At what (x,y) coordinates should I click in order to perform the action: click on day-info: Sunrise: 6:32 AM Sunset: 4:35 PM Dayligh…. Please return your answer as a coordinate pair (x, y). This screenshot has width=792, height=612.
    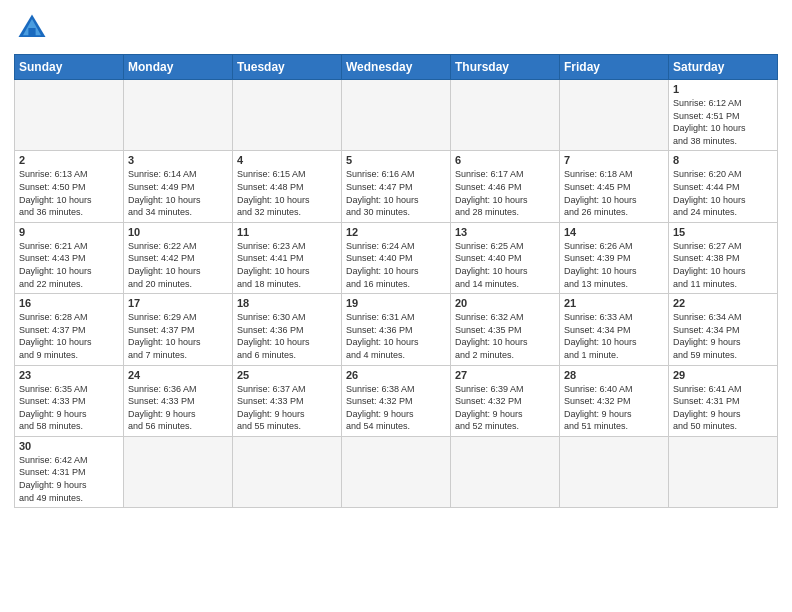
    Looking at the image, I should click on (505, 336).